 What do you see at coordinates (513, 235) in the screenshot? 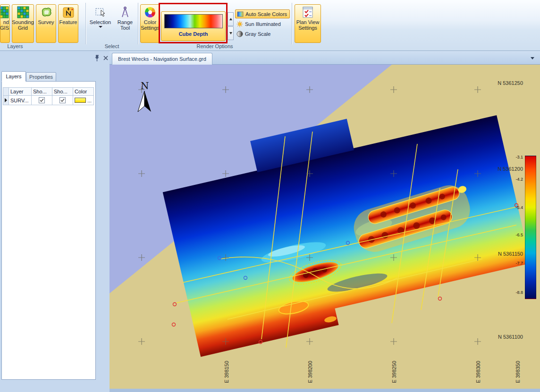
I see `colorbar-tick: -6.5` at bounding box center [513, 235].